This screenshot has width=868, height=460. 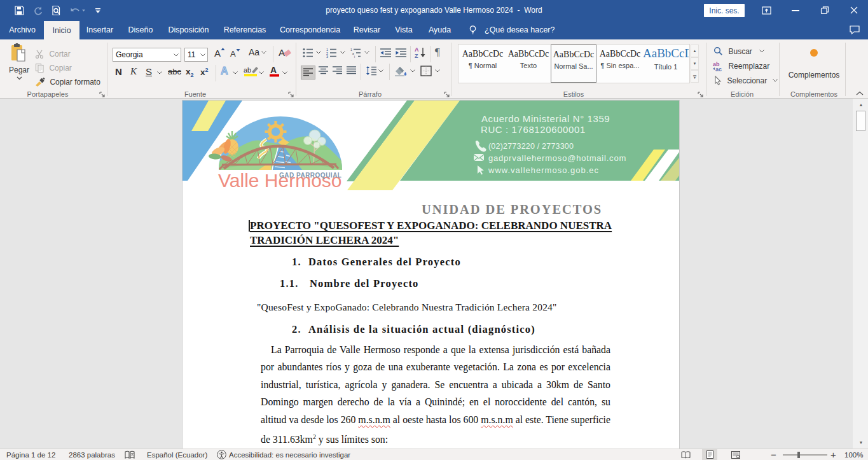 What do you see at coordinates (833, 454) in the screenshot?
I see `zoom-in-button: +` at bounding box center [833, 454].